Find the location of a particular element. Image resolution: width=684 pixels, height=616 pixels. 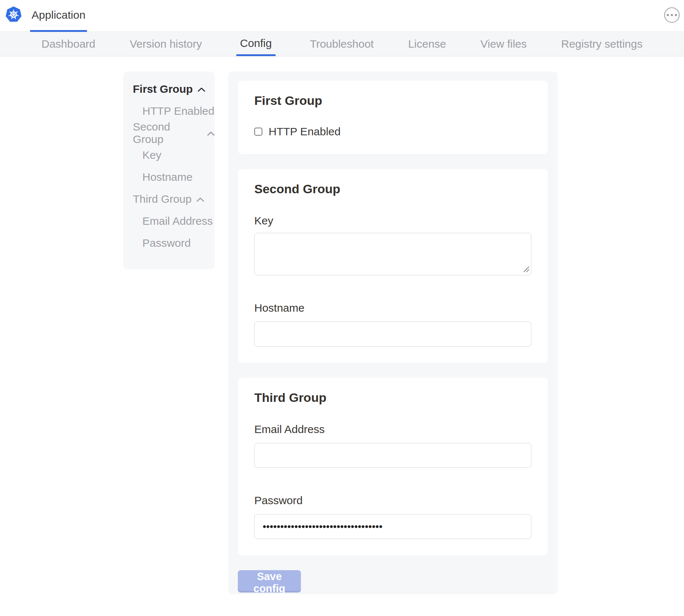

app-title: Application is located at coordinates (59, 15).